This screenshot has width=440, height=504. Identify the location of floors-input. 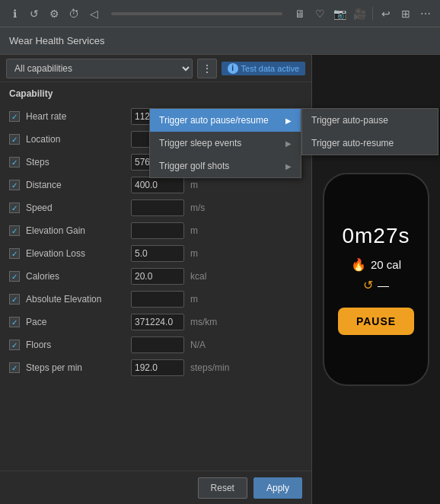
(158, 345).